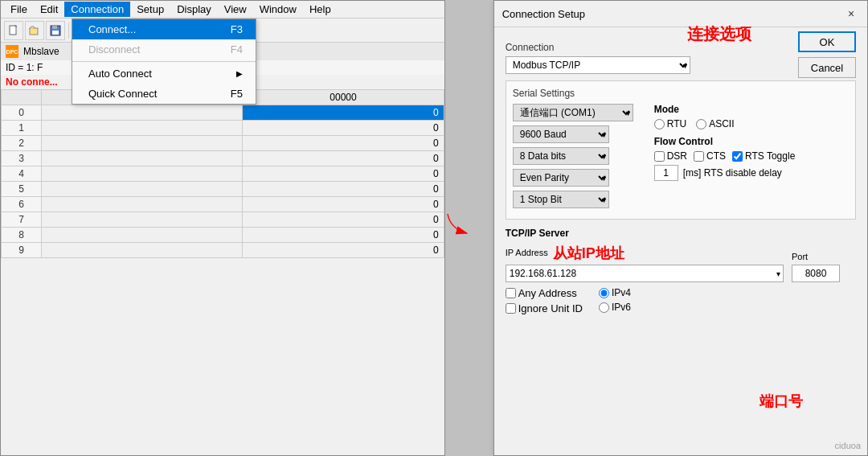 This screenshot has height=456, width=868. What do you see at coordinates (621, 307) in the screenshot?
I see `ipv6-label: IPv6` at bounding box center [621, 307].